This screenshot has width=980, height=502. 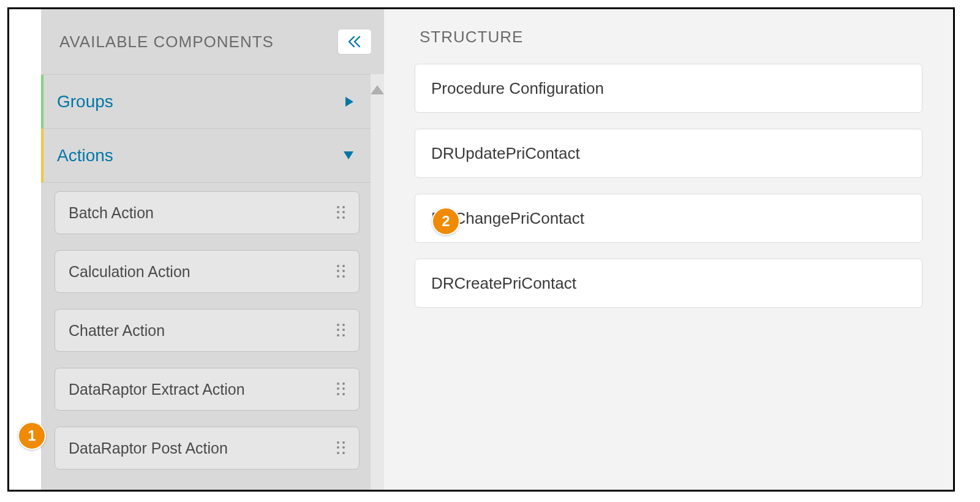 I want to click on callout-badge-1: 1, so click(x=32, y=436).